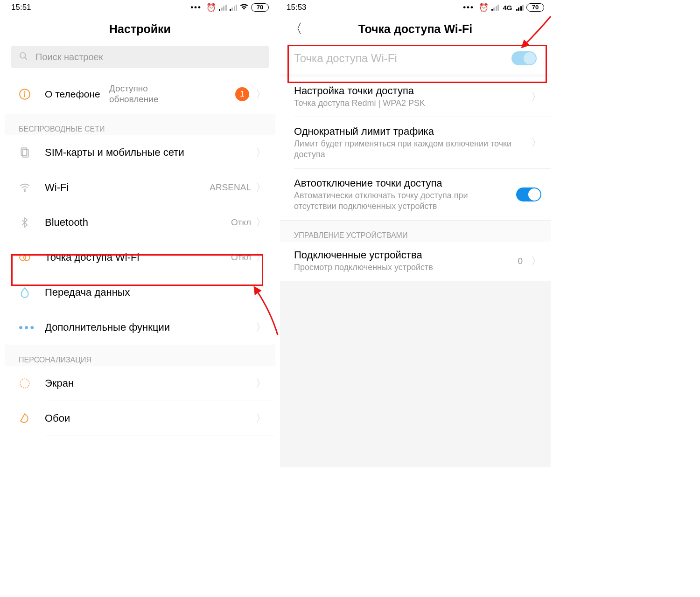 This screenshot has width=700, height=597. What do you see at coordinates (296, 29) in the screenshot?
I see `back-button: 〈` at bounding box center [296, 29].